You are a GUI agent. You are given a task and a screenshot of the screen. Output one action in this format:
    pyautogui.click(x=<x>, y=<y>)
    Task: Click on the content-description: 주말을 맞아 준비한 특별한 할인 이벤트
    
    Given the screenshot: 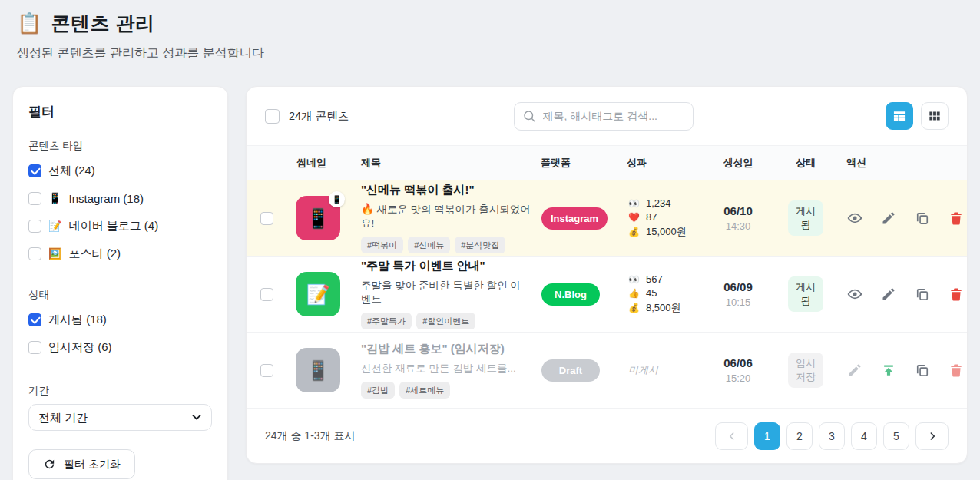 What is the action you would take?
    pyautogui.click(x=445, y=293)
    